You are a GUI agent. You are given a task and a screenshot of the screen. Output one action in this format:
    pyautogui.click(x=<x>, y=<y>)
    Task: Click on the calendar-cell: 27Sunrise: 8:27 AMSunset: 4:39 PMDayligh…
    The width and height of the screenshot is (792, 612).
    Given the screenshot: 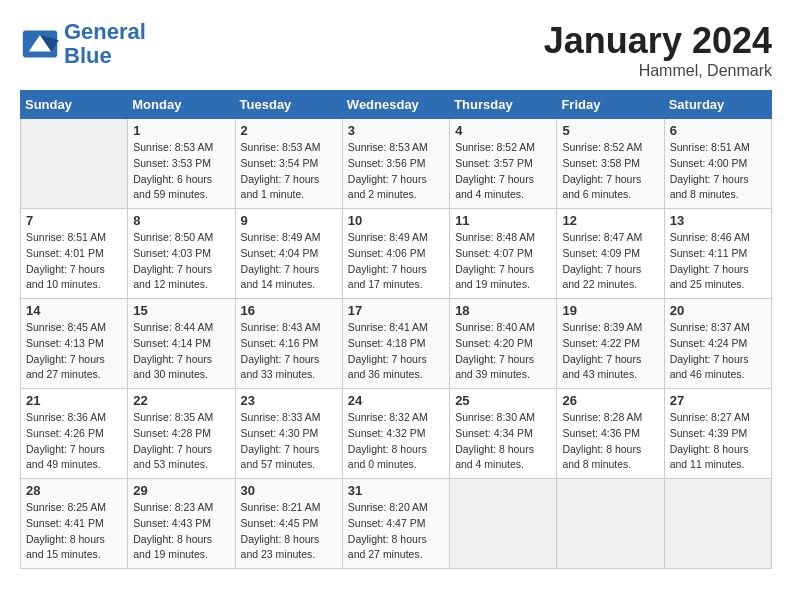 What is the action you would take?
    pyautogui.click(x=718, y=434)
    